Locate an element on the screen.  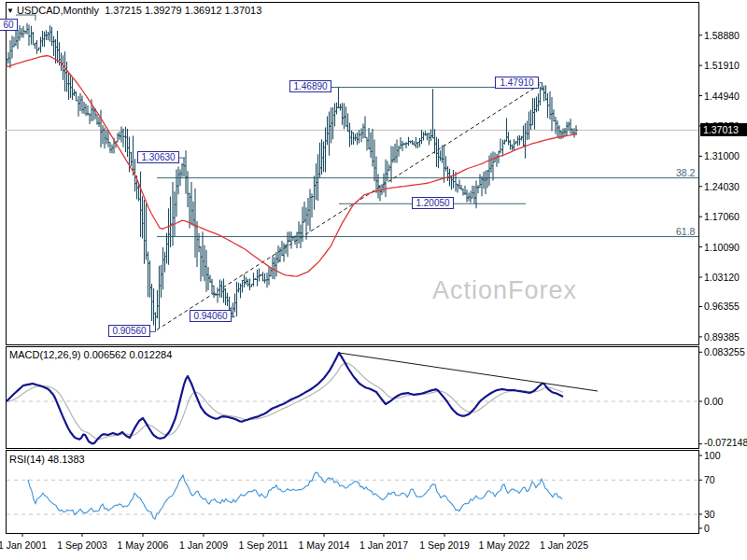
time-axis-label: 1 Jan 2001 is located at coordinates (23, 545).